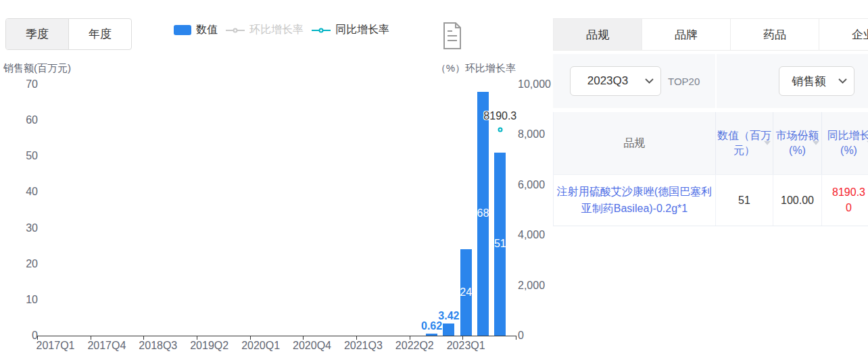  I want to click on tab-spec: 品规, so click(598, 34).